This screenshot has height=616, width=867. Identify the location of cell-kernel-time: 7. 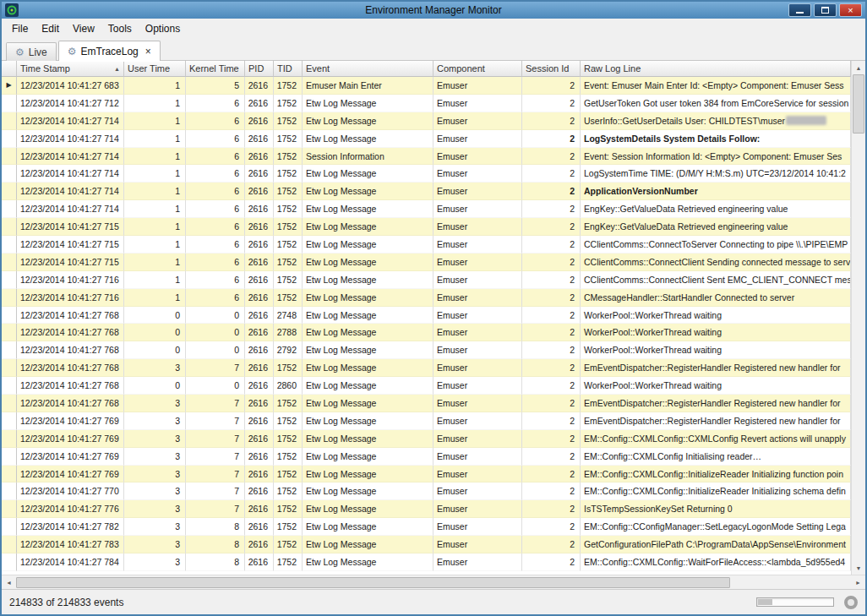
(215, 439).